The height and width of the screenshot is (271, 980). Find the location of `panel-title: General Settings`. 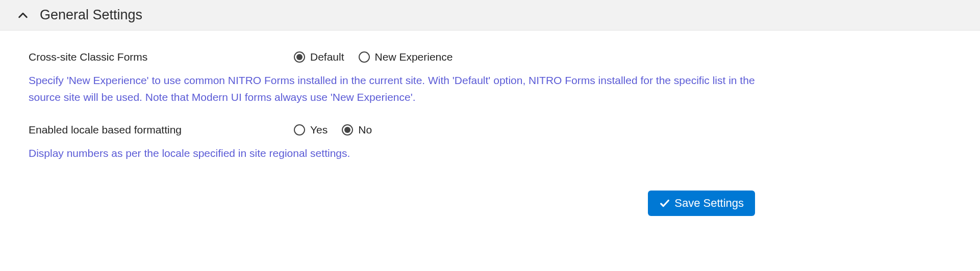

panel-title: General Settings is located at coordinates (91, 15).